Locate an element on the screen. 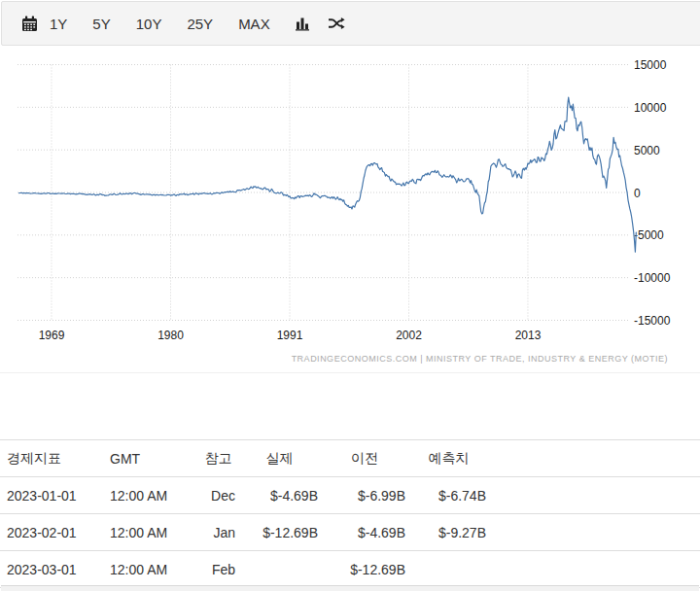  cell-forecast: $-6.74B is located at coordinates (449, 496).